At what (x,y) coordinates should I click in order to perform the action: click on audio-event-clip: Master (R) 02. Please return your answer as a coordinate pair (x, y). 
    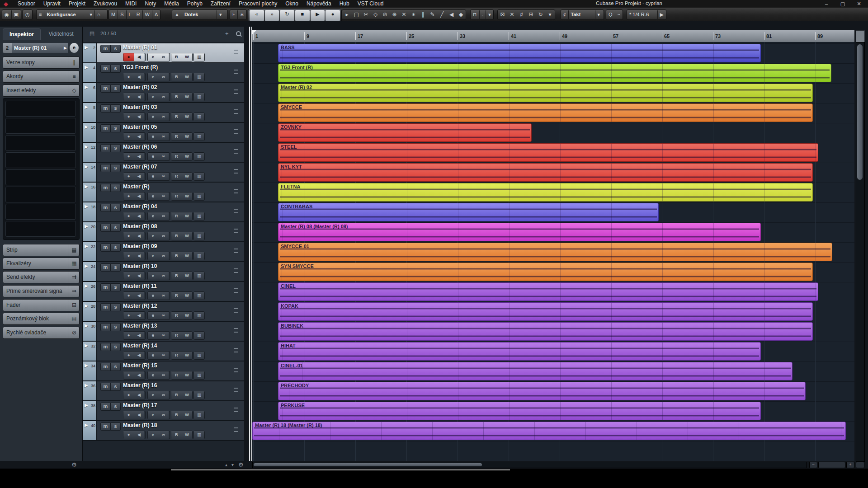
    Looking at the image, I should click on (545, 93).